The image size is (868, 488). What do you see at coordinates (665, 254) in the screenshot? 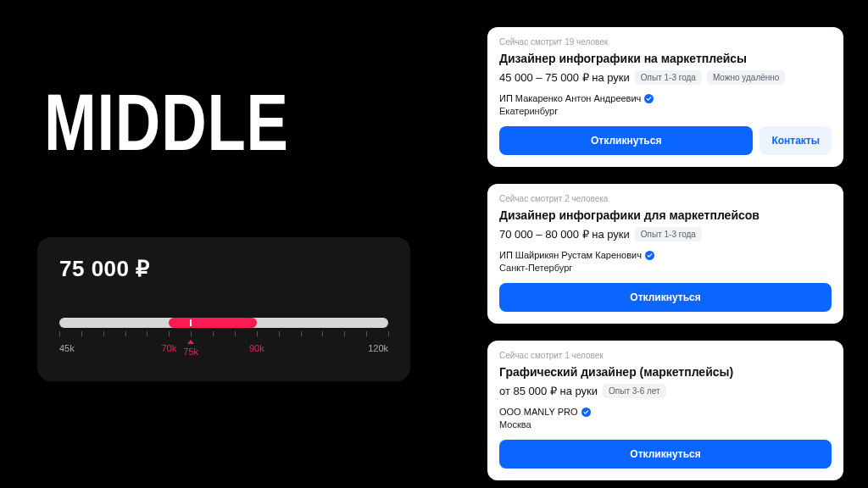
I see `job-card: Сейчас смотрит 2 человекаДизайнер инфогр…` at bounding box center [665, 254].